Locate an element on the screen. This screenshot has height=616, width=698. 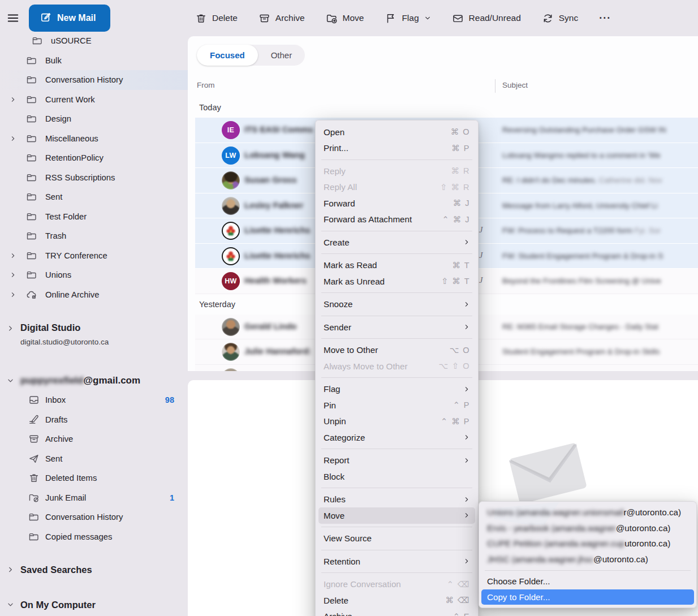
menu-item-rules: Rules is located at coordinates (397, 500).